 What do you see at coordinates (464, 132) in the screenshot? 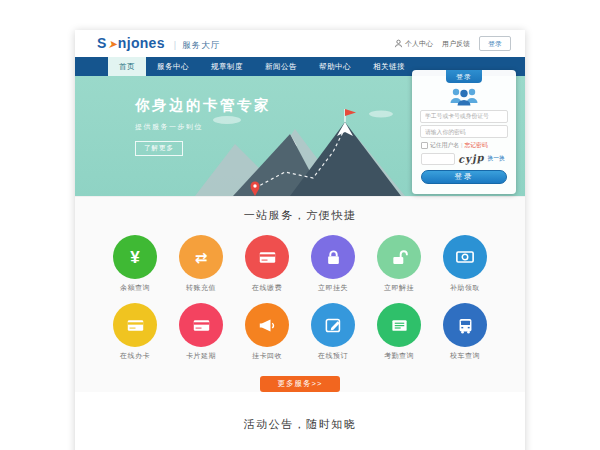
I see `login-panel: 登录 记住用户名 | 忘记密码 cyjp 换一换 登录` at bounding box center [464, 132].